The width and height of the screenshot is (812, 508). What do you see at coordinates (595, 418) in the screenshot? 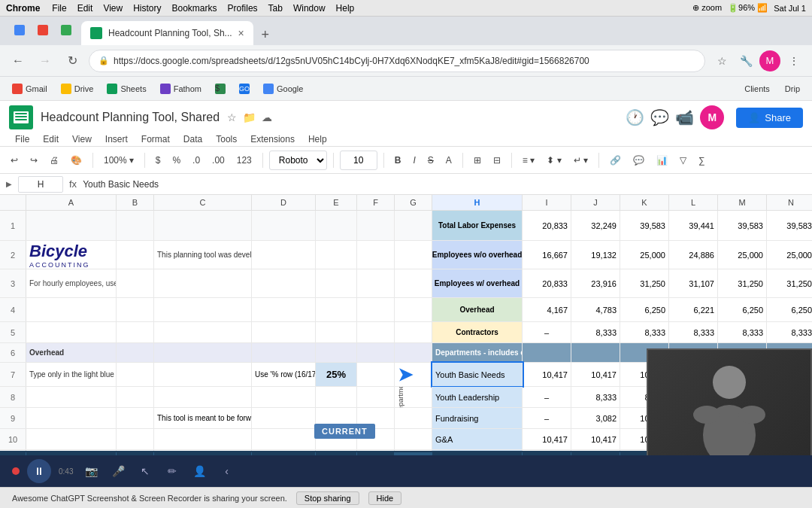
I see `cell-j9: 3,082` at bounding box center [595, 418].